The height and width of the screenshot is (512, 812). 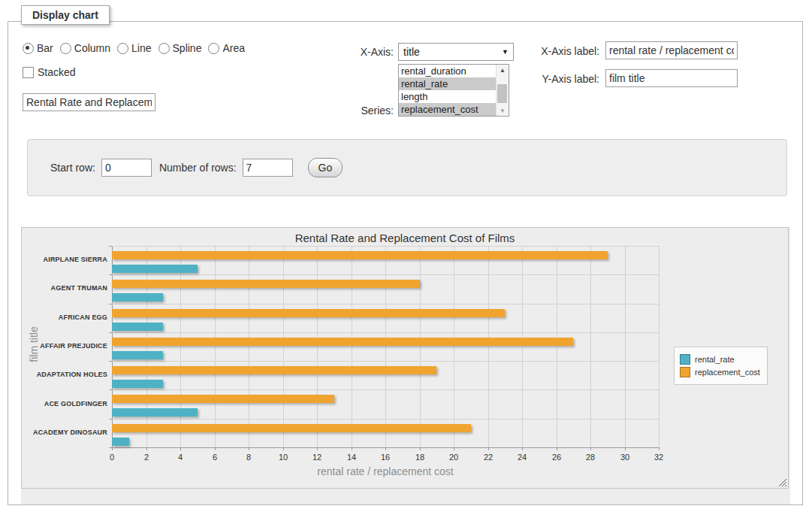 What do you see at coordinates (29, 72) in the screenshot?
I see `stacked-checkbox` at bounding box center [29, 72].